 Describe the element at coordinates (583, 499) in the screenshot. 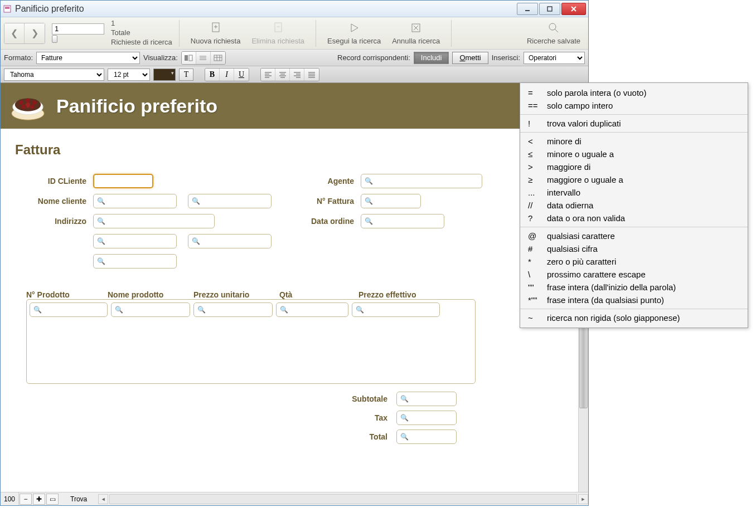

I see `scroll-right-button: ►` at that location.